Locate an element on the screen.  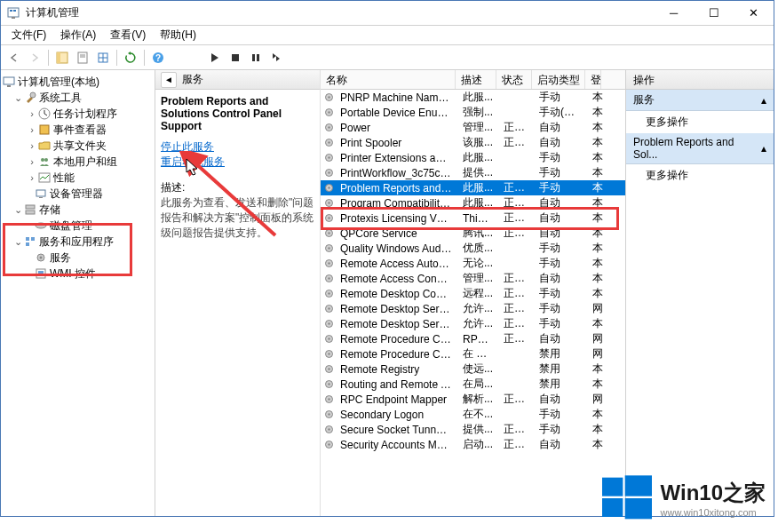
cell-status: 正在... is located at coordinates (516, 128).